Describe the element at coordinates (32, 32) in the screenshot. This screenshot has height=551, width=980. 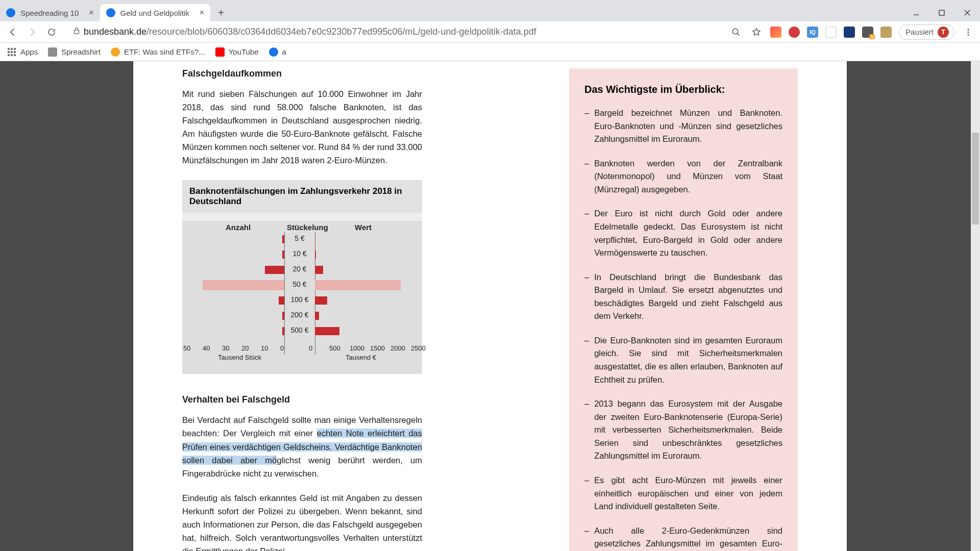
I see `forward-button` at that location.